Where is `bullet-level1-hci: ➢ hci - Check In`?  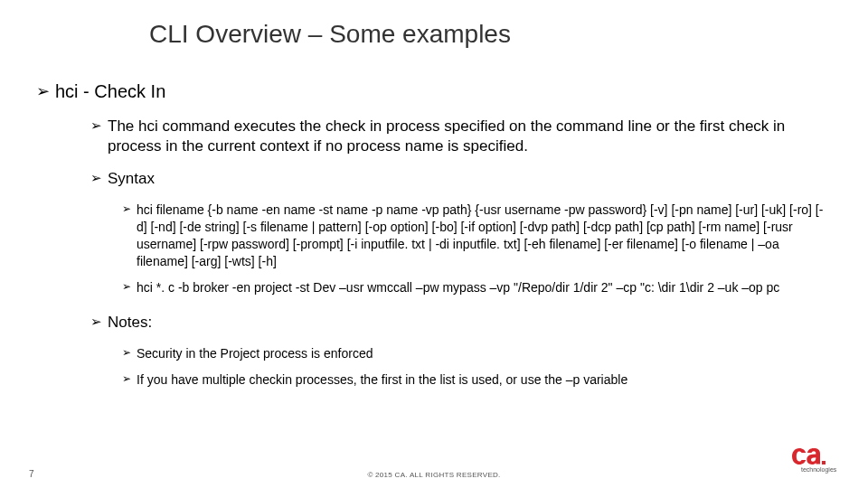 bullet-level1-hci: ➢ hci - Check In is located at coordinates (434, 92).